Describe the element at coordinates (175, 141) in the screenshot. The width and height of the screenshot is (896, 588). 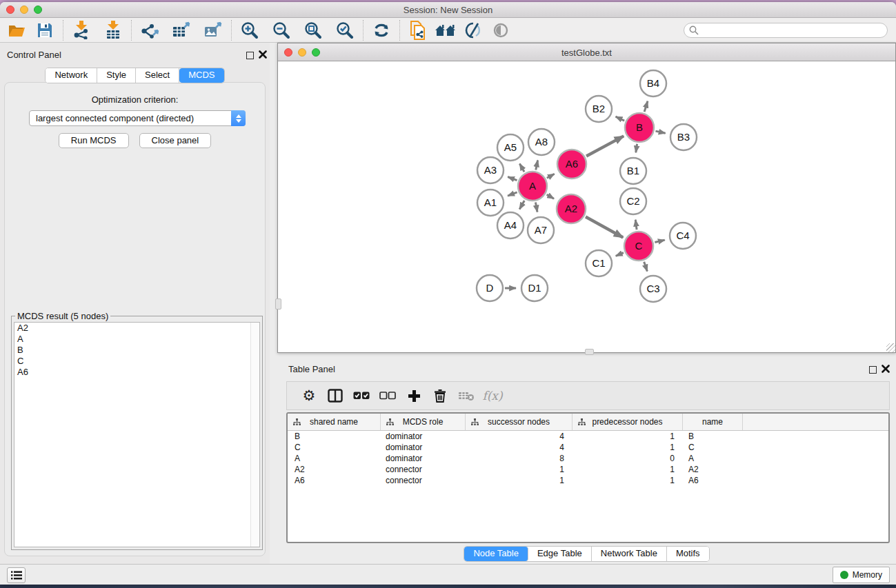
I see `close-panel-button: Close panel` at that location.